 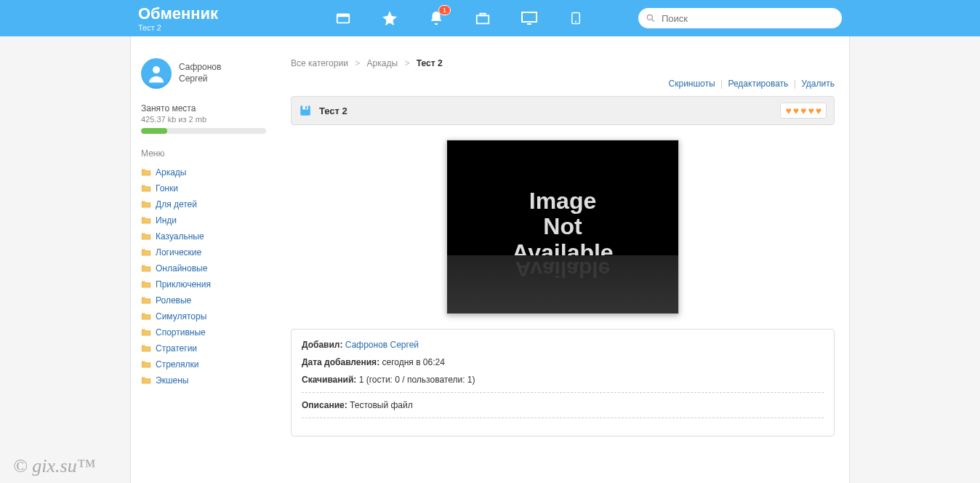 I want to click on sidebar-item: Приключения, so click(x=204, y=284).